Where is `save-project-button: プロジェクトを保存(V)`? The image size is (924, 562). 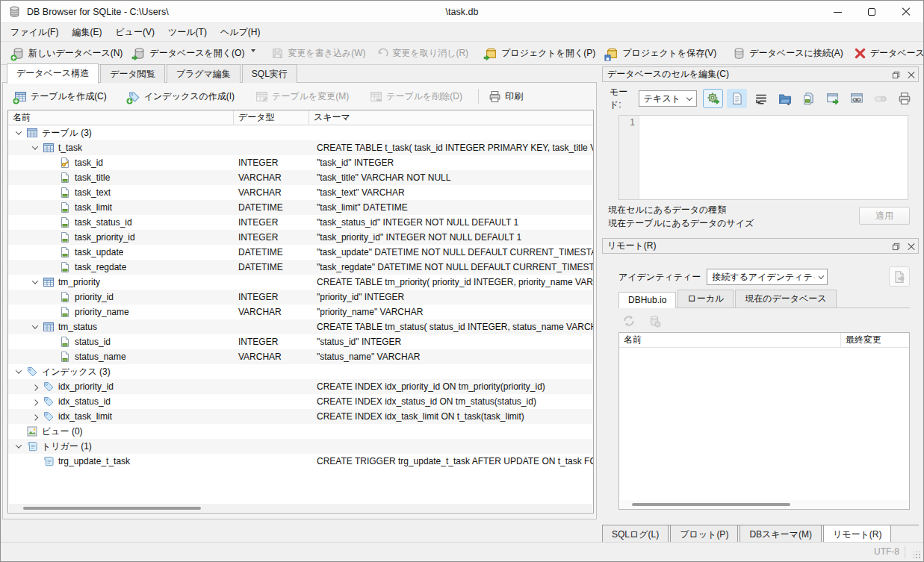 save-project-button: プロジェクトを保存(V) is located at coordinates (661, 54).